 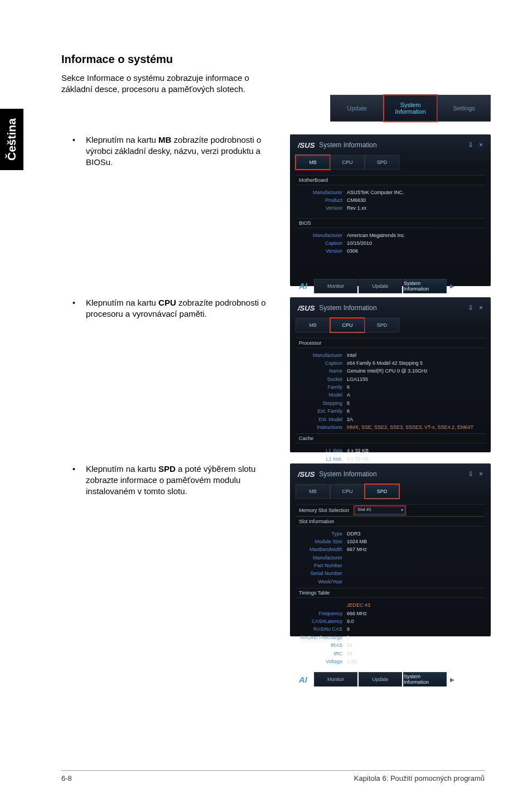 I want to click on band-cache: Cache, so click(x=390, y=438).